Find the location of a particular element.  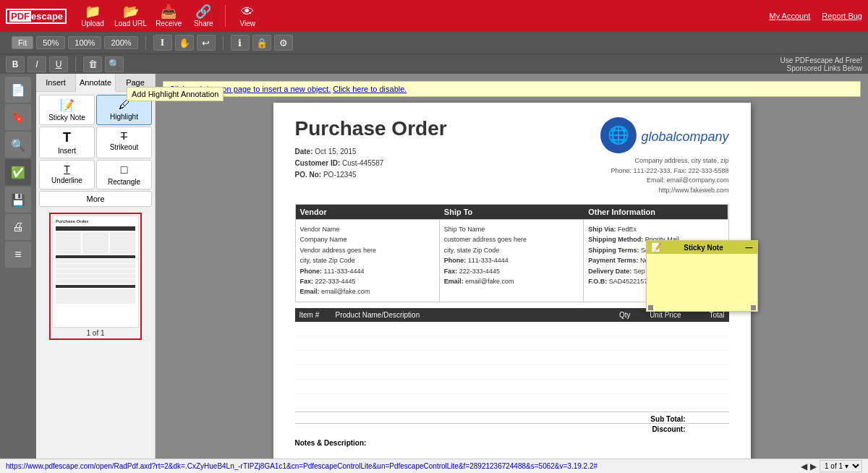

italic-button: I is located at coordinates (37, 64).